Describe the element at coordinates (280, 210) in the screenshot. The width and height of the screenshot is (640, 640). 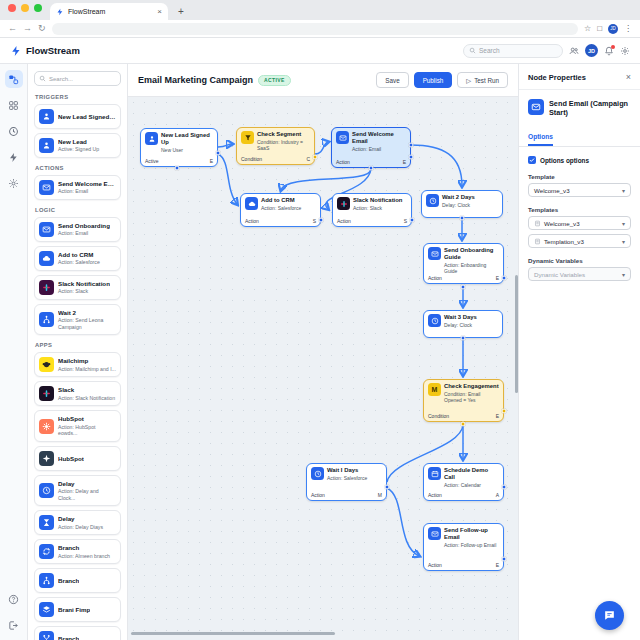
I see `workflow-node: Add to CRM Action: Salesforce Action S` at that location.